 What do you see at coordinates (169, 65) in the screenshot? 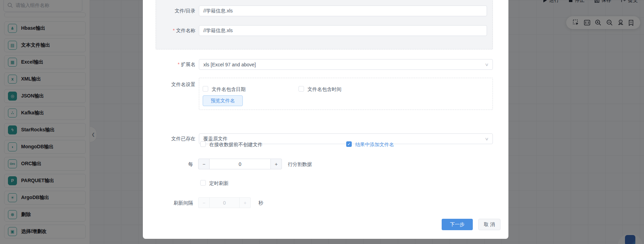
I see `extension-label: 扩展名` at bounding box center [169, 65].